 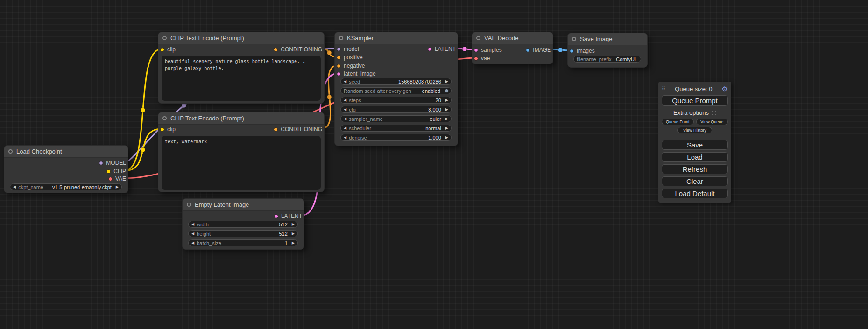 What do you see at coordinates (663, 89) in the screenshot?
I see `drag-handle-icon: ⠿` at bounding box center [663, 89].